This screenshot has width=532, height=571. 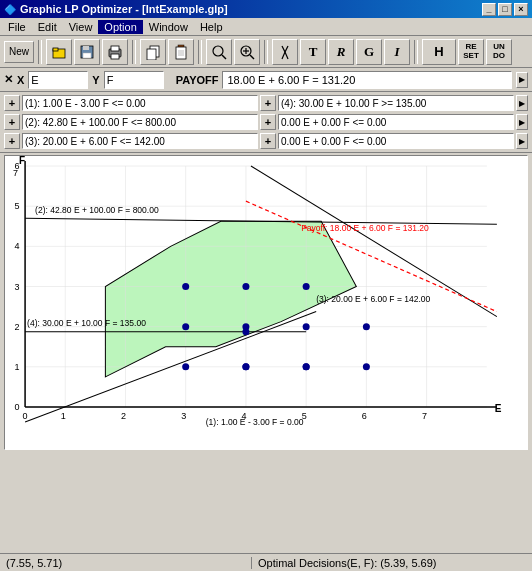 What do you see at coordinates (266, 562) in the screenshot?
I see `status-bar: (7.55, 5.71) Optimal Decisions(E, F): (5…` at bounding box center [266, 562].